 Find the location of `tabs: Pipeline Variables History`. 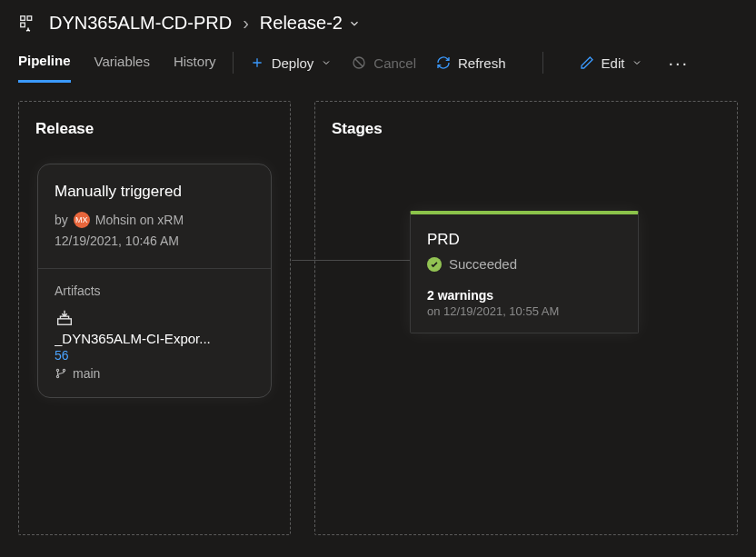

tabs: Pipeline Variables History is located at coordinates (117, 63).